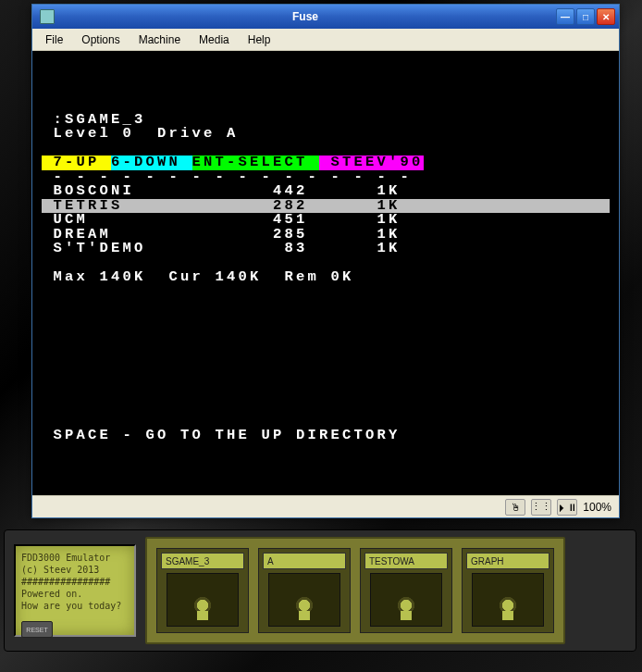  What do you see at coordinates (606, 17) in the screenshot?
I see `close-button: ✕` at bounding box center [606, 17].